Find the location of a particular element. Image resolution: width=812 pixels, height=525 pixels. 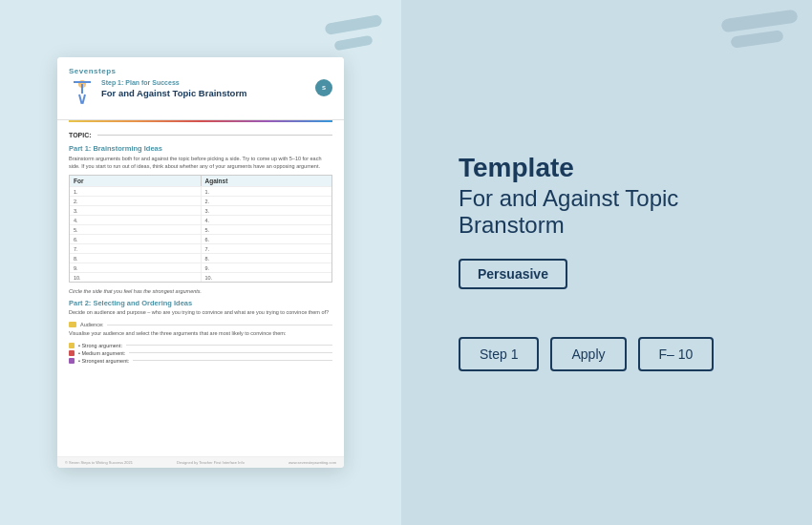

strongest-label: • Strongest argument: is located at coordinates (103, 361).